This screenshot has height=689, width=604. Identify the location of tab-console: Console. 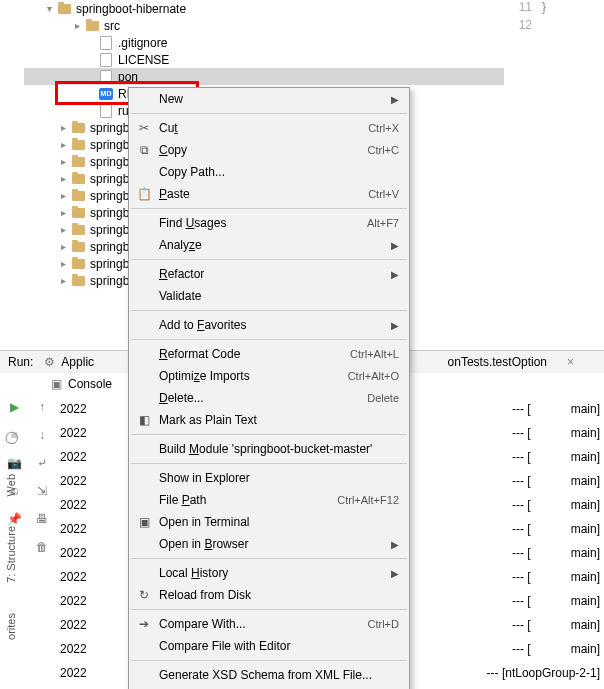
(90, 384).